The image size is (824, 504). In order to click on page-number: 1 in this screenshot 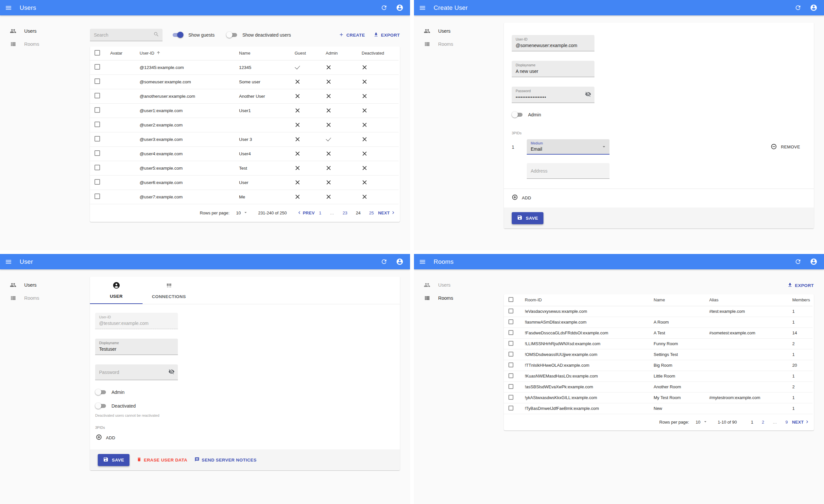, I will do `click(320, 213)`.